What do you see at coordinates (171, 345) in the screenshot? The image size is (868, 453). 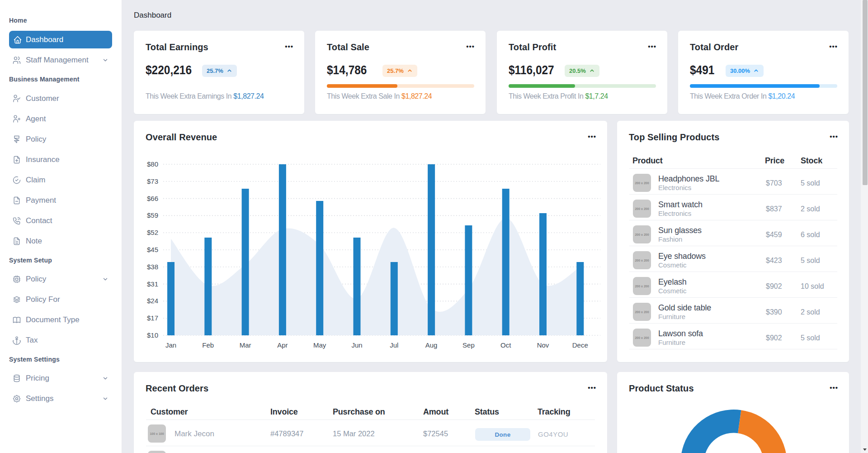 I see `svg-text: Jan` at bounding box center [171, 345].